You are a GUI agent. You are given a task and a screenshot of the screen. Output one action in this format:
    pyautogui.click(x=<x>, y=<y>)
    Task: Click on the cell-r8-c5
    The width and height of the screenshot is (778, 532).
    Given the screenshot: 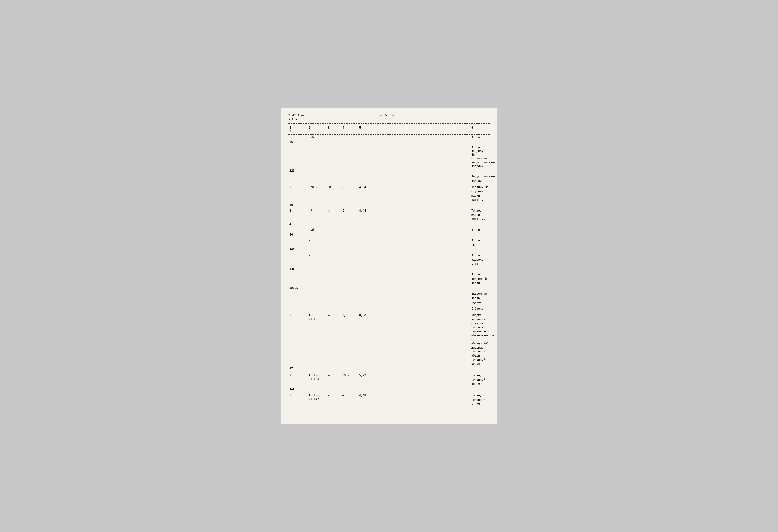 What is the action you would take?
    pyautogui.click(x=414, y=254)
    